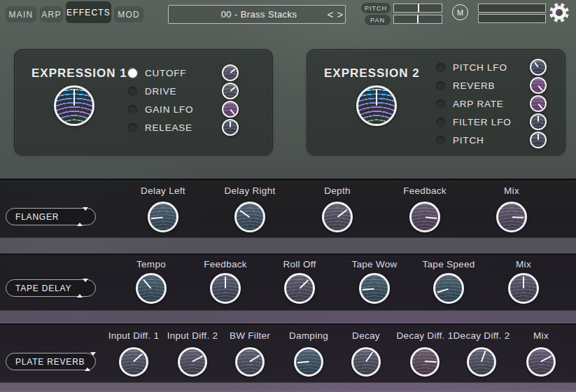  Describe the element at coordinates (257, 14) in the screenshot. I see `preset-selector: 00 - Brass Stacks < >` at that location.